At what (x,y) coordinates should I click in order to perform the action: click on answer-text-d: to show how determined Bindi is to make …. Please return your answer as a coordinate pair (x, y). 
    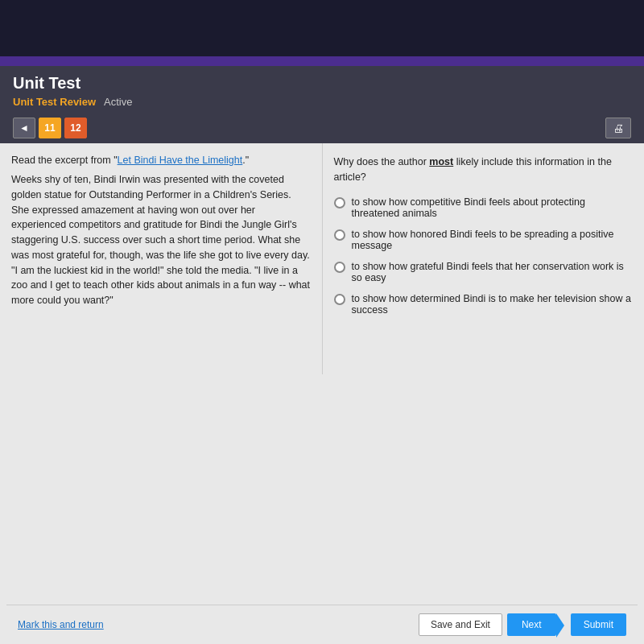
    Looking at the image, I should click on (493, 304).